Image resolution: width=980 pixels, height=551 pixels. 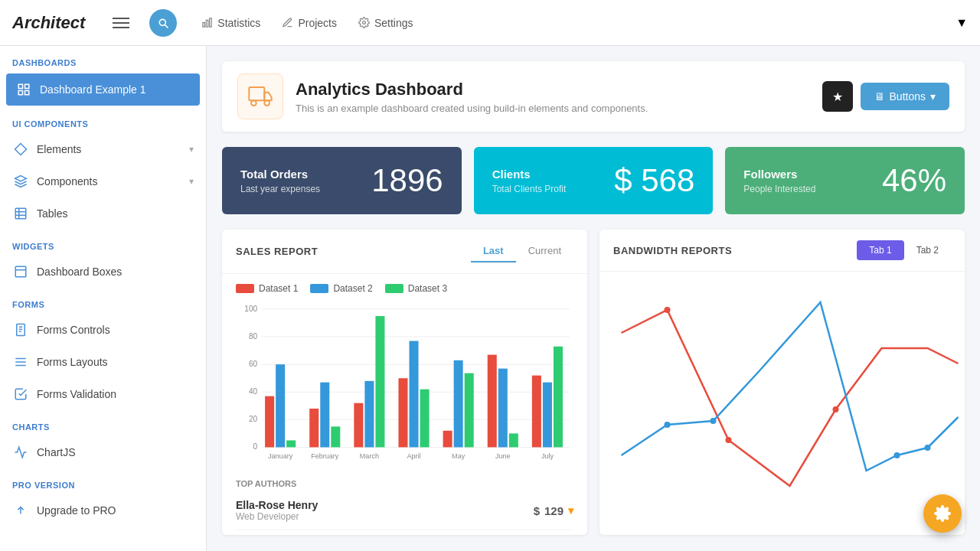 What do you see at coordinates (404, 504) in the screenshot?
I see `top-authors: TOP AUTHORS Ella-Rose Henry Web Develope…` at bounding box center [404, 504].